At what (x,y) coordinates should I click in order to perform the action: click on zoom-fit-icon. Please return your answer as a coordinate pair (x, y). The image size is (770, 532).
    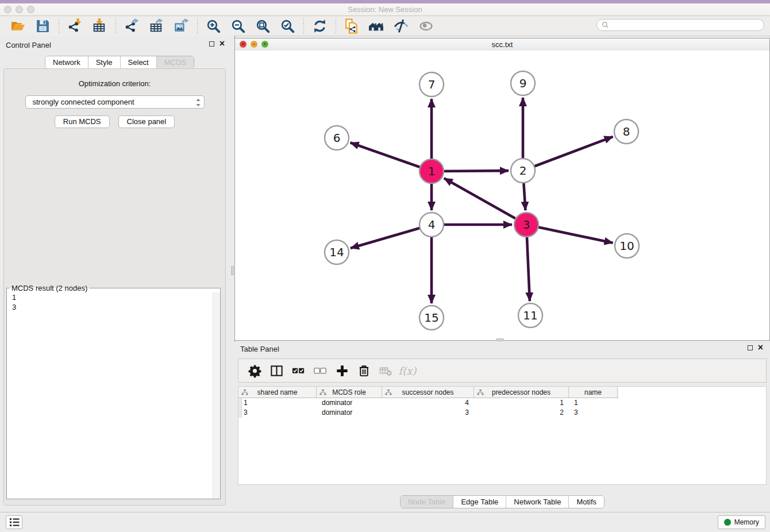
    Looking at the image, I should click on (263, 26).